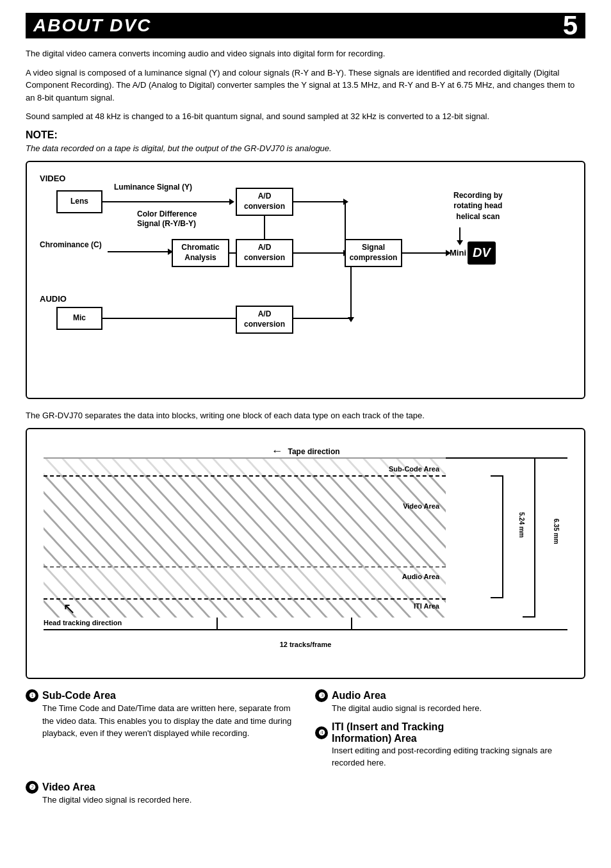 This screenshot has width=611, height=868. Describe the element at coordinates (460, 234) in the screenshot. I see `arrow-dv-up` at that location.